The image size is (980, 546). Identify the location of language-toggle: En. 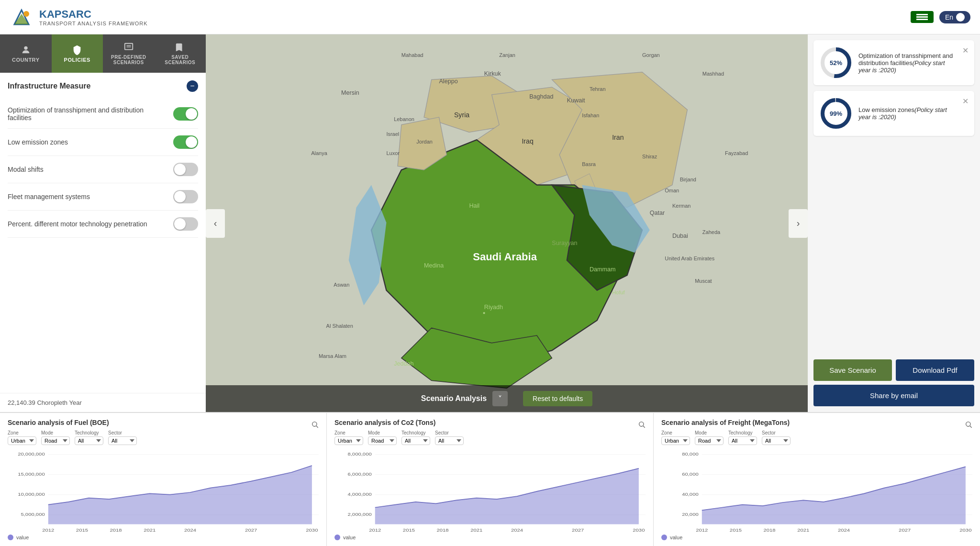
(955, 17).